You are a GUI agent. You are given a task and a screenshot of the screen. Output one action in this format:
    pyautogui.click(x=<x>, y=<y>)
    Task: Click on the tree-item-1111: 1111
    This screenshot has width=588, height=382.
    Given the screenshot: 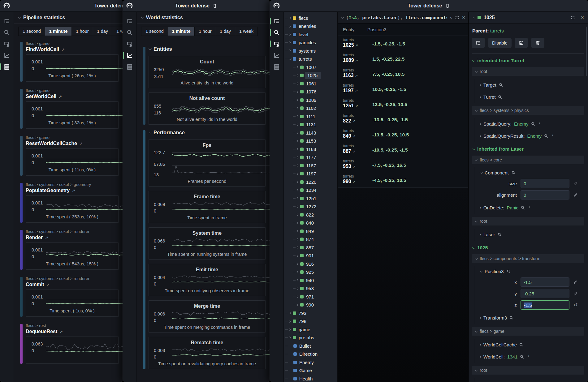 What is the action you would take?
    pyautogui.click(x=311, y=116)
    